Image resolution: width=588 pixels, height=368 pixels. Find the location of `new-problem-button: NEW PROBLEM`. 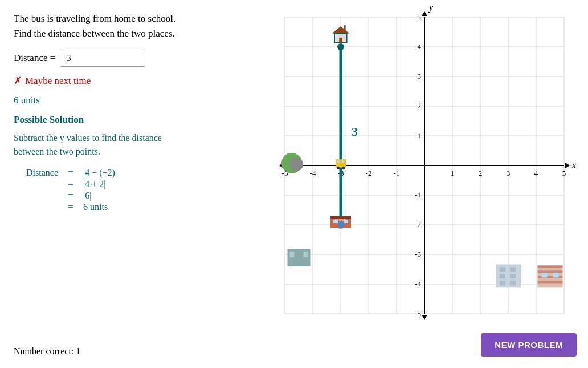

new-problem-button: NEW PROBLEM is located at coordinates (529, 345).